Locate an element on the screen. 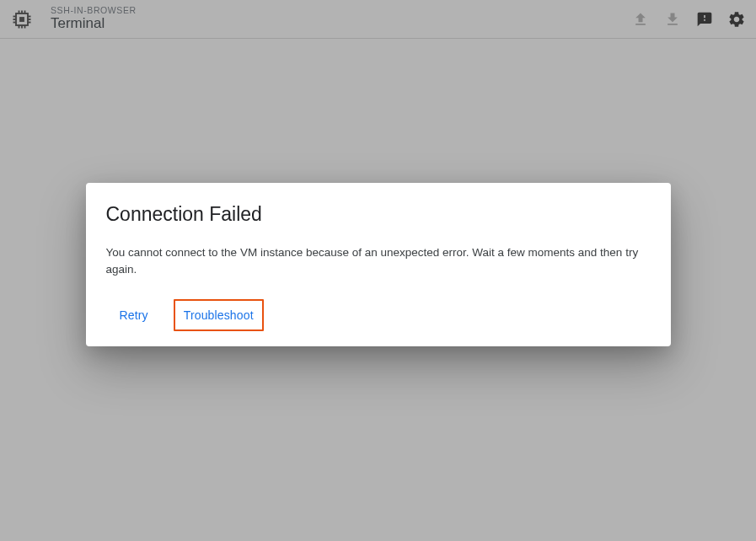  troubleshoot-button: Troubleshoot is located at coordinates (219, 315).